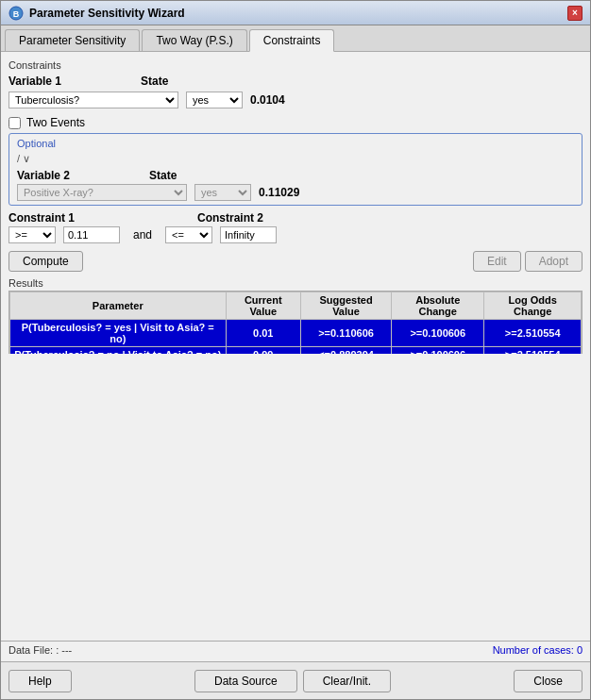  Describe the element at coordinates (296, 323) in the screenshot. I see `results-table-container: Parameter Current Value Suggested Value …` at that location.